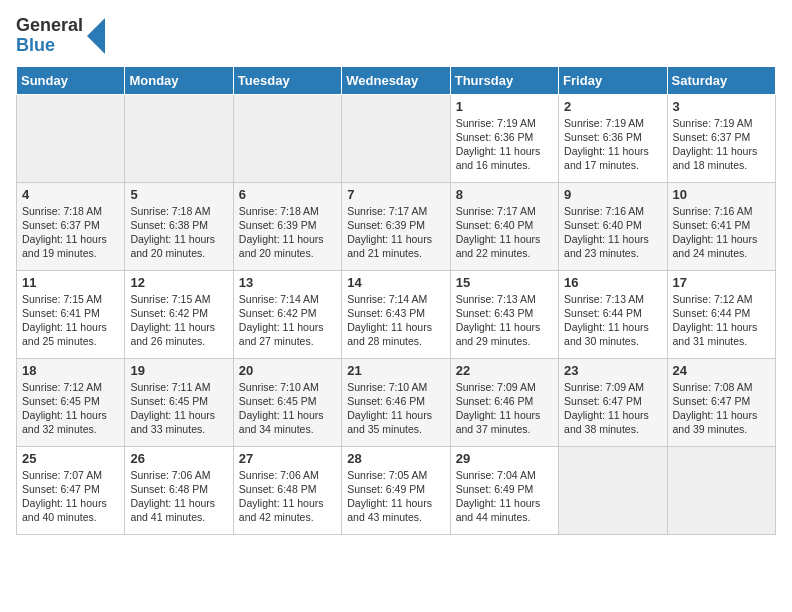  I want to click on day-number: 5, so click(178, 194).